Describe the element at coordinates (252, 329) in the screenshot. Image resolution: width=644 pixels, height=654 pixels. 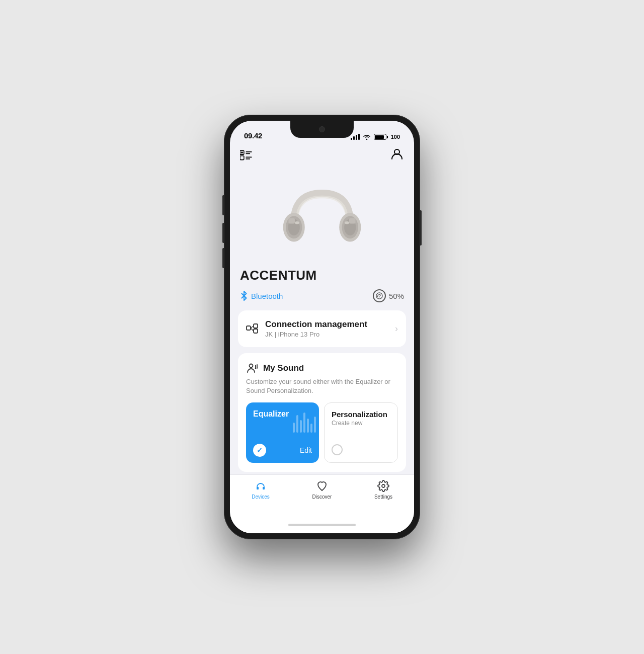
I see `connection-icon` at that location.